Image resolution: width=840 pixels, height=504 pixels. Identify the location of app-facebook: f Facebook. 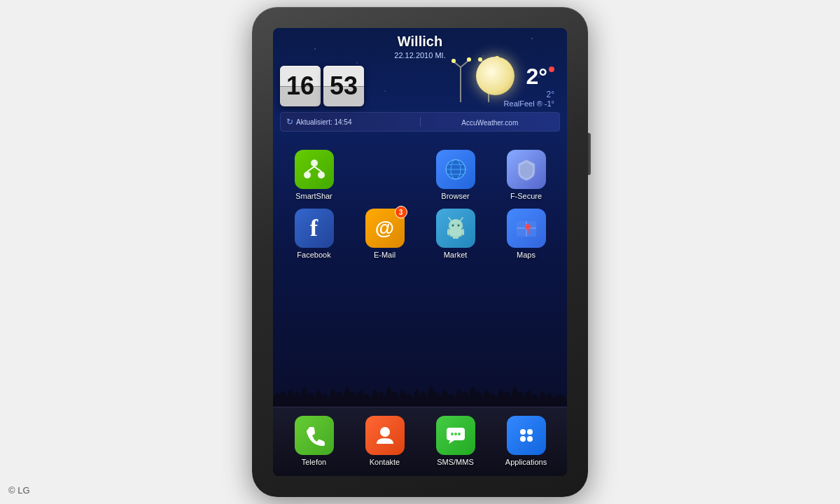
(314, 234).